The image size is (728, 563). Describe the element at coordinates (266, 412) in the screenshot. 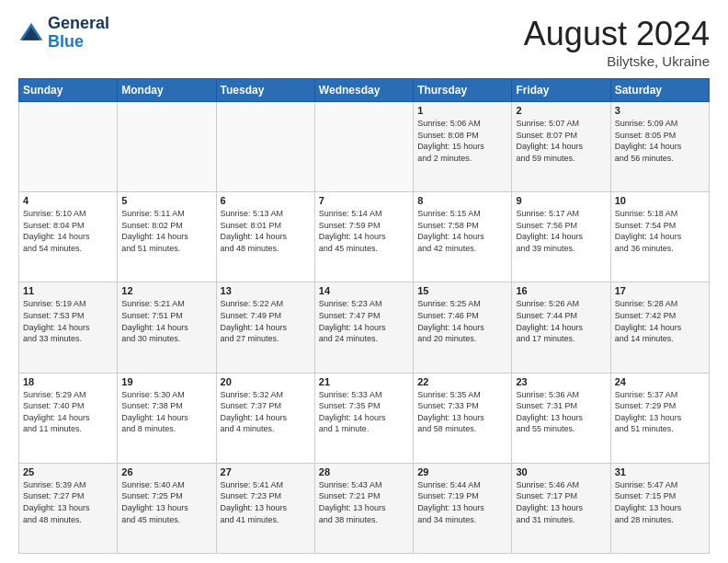

I see `day-info: Sunrise: 5:32 AMSunset: 7:37 PMDaylight:…` at that location.